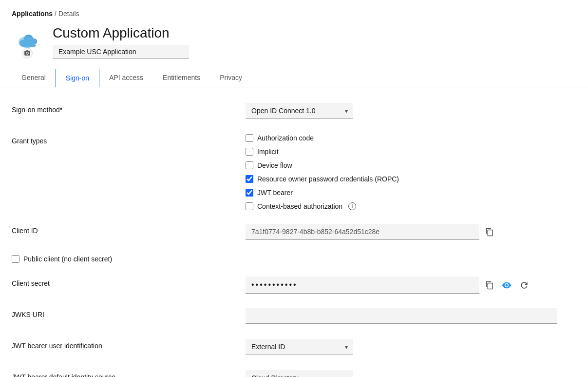 The height and width of the screenshot is (377, 588). What do you see at coordinates (249, 165) in the screenshot?
I see `device-flow-checkbox` at bounding box center [249, 165].